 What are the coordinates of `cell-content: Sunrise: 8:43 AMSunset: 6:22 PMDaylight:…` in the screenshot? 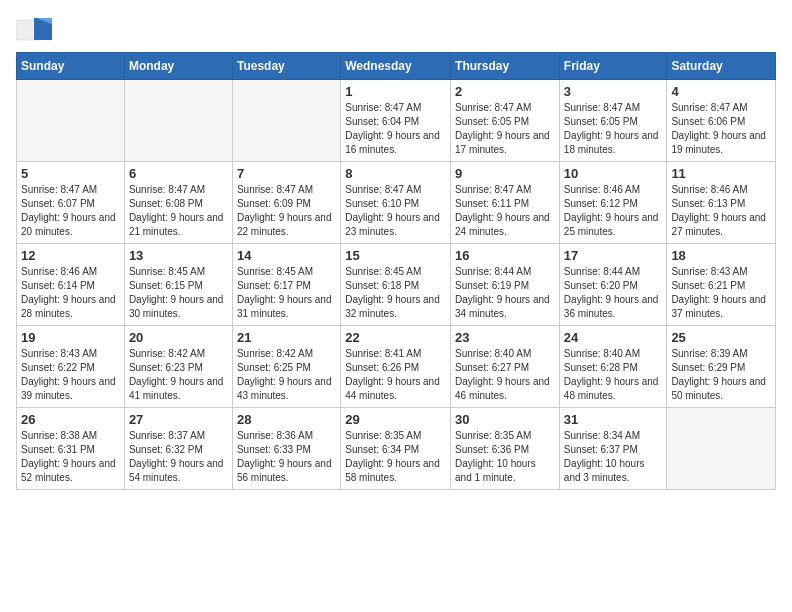 It's located at (70, 375).